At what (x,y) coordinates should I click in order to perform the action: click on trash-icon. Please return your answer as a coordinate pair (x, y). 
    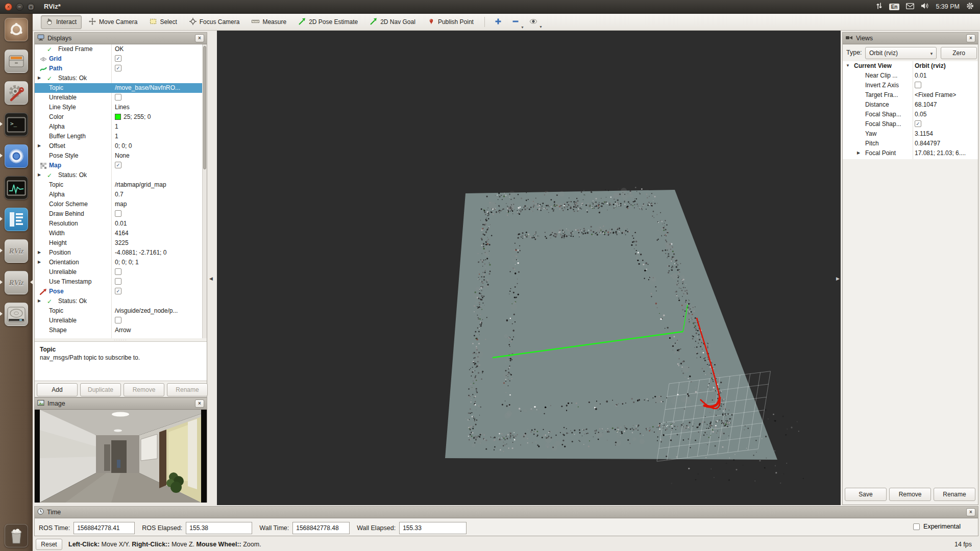
    Looking at the image, I should click on (16, 536).